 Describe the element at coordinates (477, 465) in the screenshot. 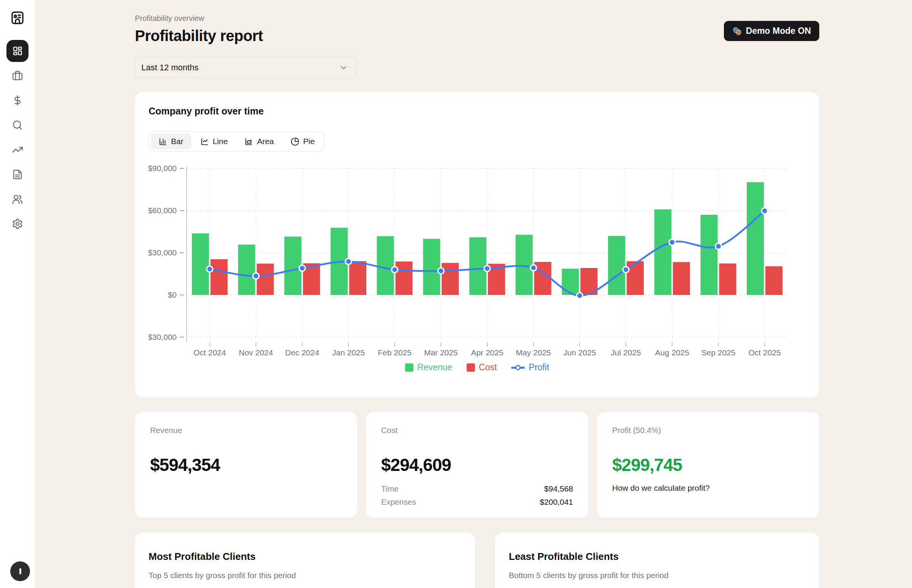

I see `cost-value: $294,609` at that location.